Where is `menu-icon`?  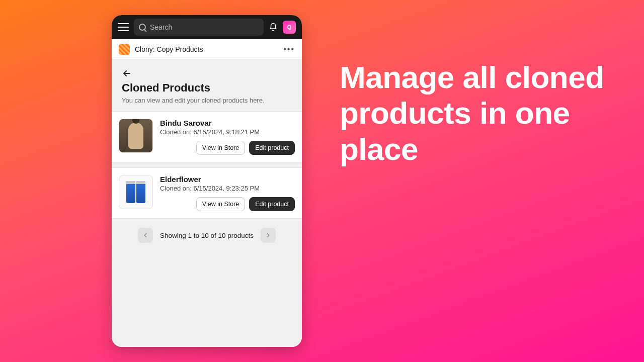
menu-icon is located at coordinates (123, 27).